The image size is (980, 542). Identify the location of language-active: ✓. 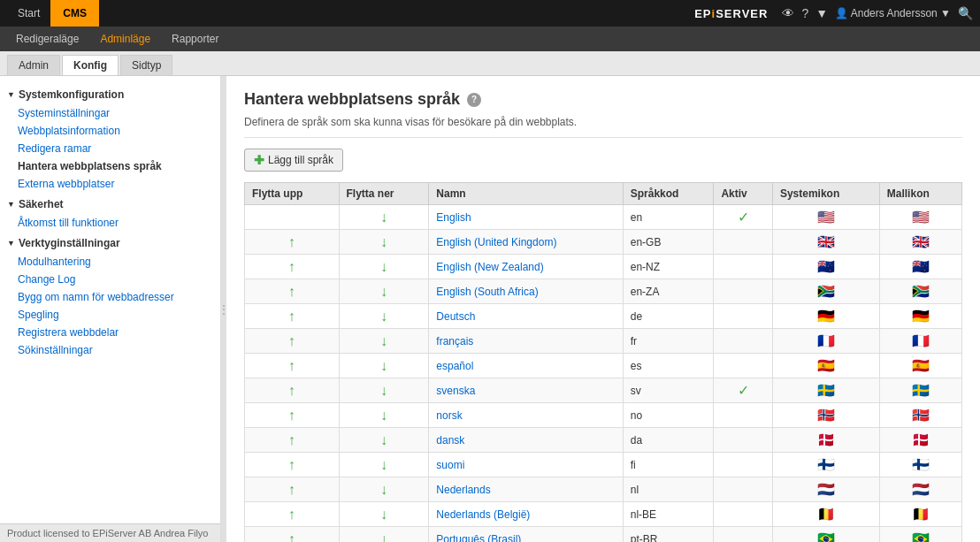
(743, 218).